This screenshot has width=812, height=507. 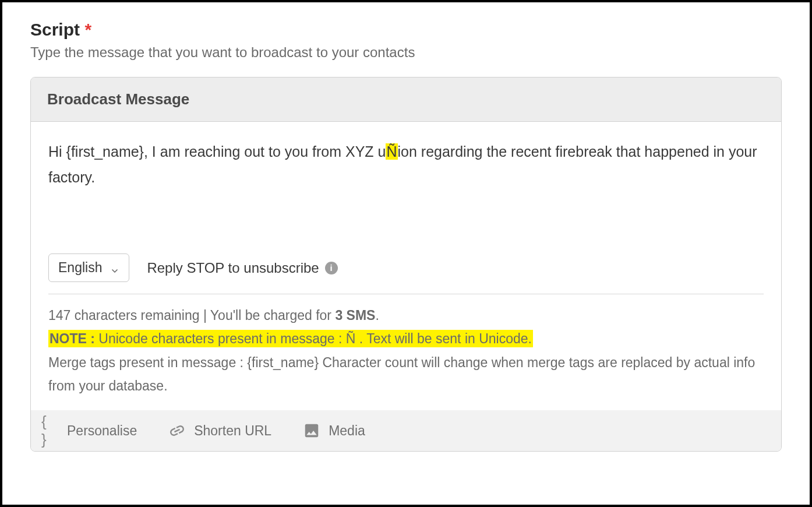 What do you see at coordinates (406, 294) in the screenshot?
I see `separator` at bounding box center [406, 294].